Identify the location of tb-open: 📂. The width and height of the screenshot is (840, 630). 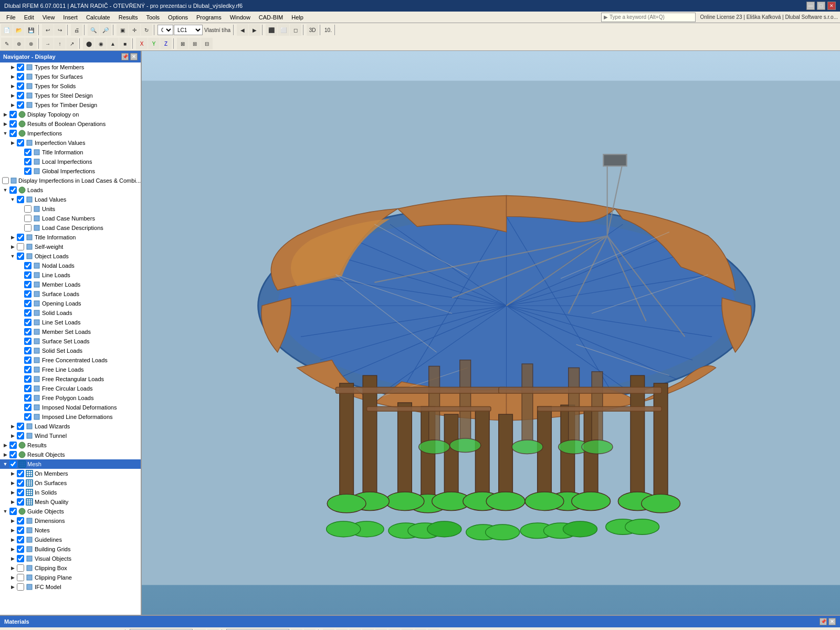
(19, 30).